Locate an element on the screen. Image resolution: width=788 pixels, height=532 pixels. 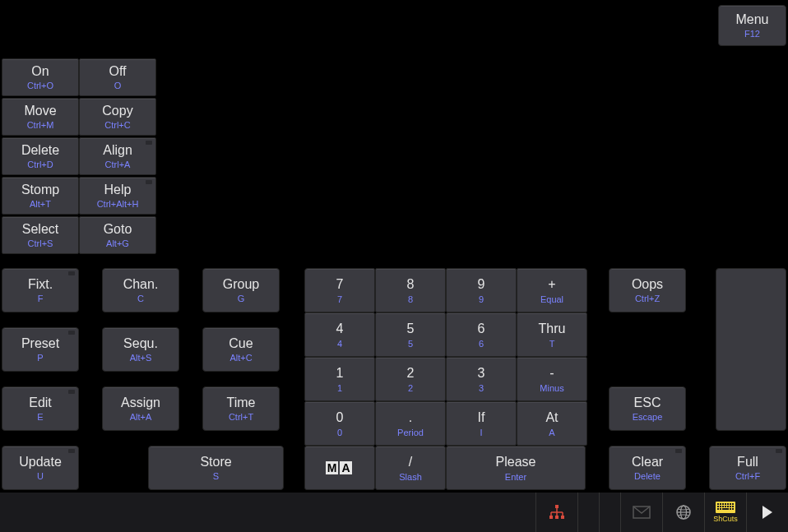
num-7: 77 is located at coordinates (340, 290).